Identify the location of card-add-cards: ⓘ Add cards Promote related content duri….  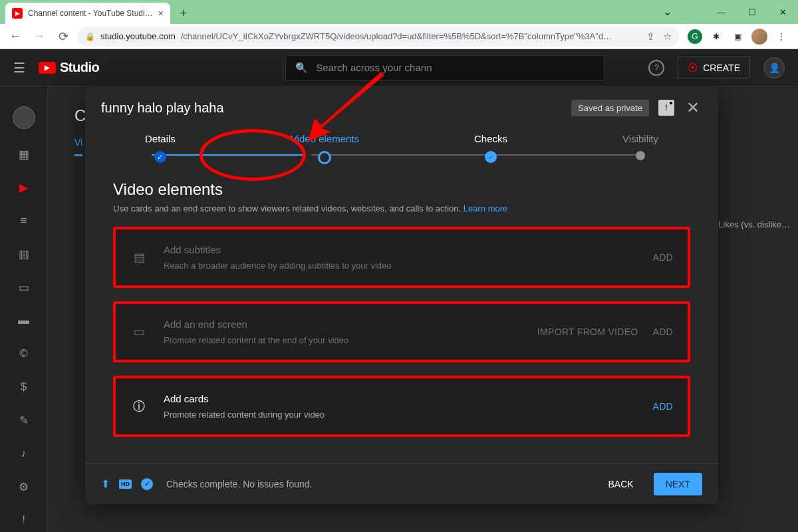
(402, 406).